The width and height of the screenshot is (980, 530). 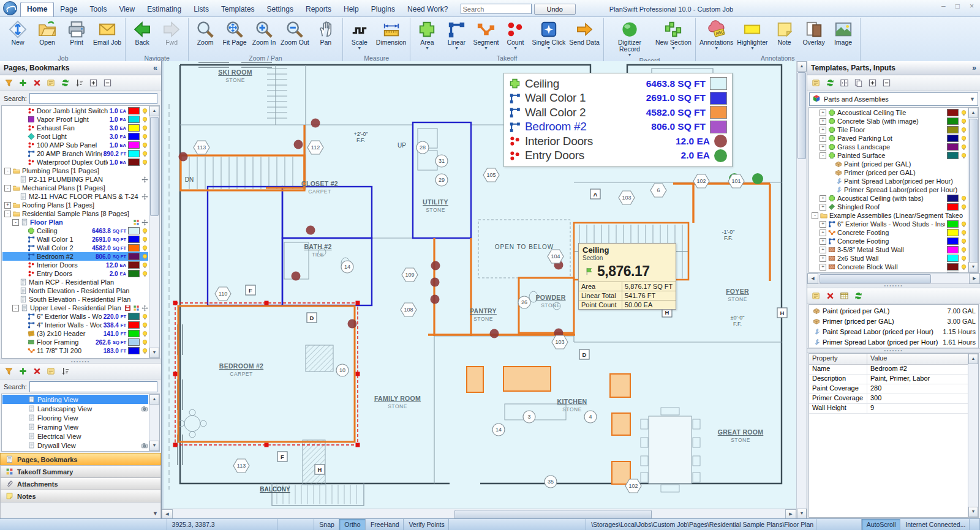 I want to click on sort-button, so click(x=65, y=371).